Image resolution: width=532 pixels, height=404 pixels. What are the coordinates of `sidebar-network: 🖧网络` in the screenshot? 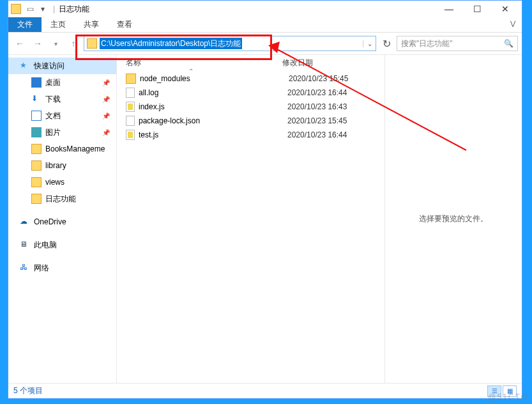 It's located at (63, 268).